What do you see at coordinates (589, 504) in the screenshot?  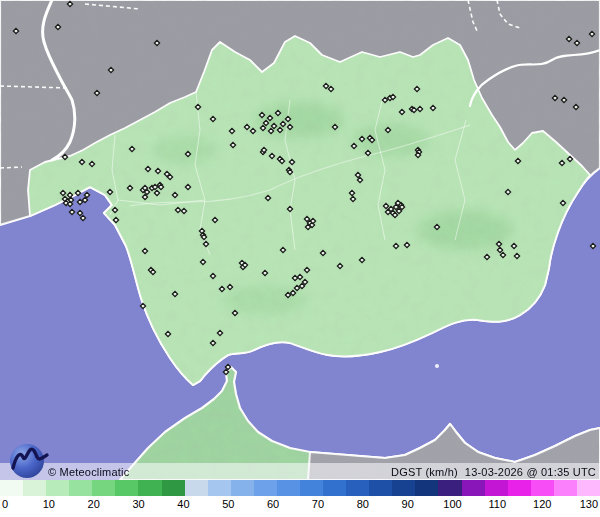 I see `scale-tick-130: 130` at bounding box center [589, 504].